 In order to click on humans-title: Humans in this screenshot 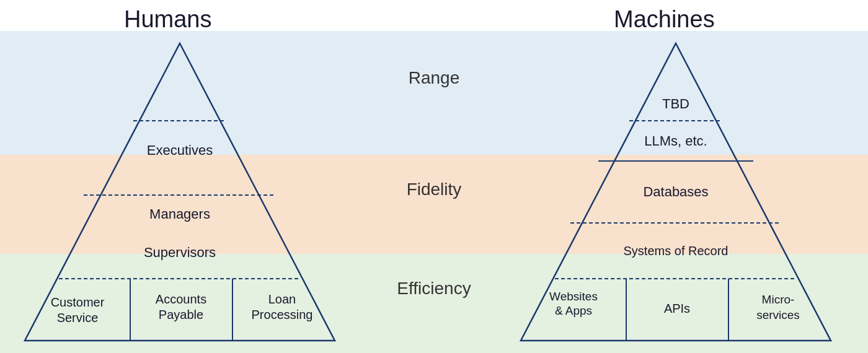, I will do `click(168, 20)`.